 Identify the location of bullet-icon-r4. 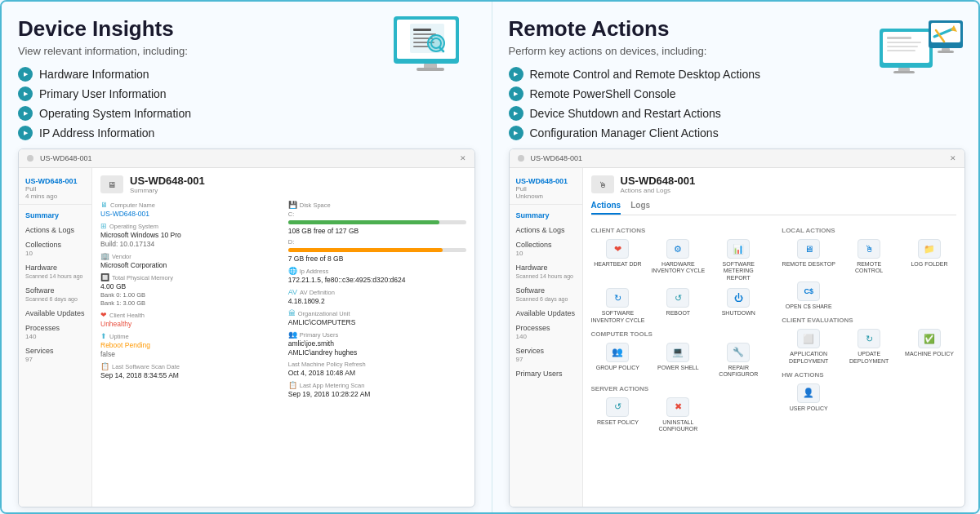
(516, 133).